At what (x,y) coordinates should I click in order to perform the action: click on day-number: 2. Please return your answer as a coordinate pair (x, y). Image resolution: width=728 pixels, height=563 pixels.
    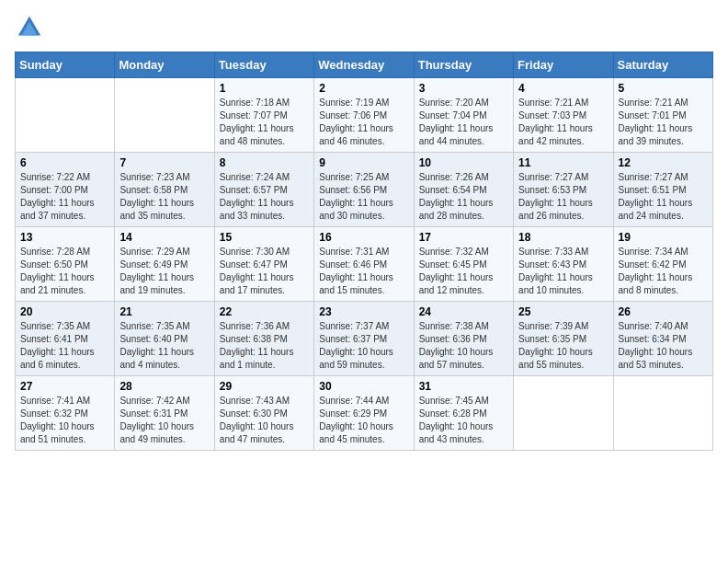
    Looking at the image, I should click on (364, 88).